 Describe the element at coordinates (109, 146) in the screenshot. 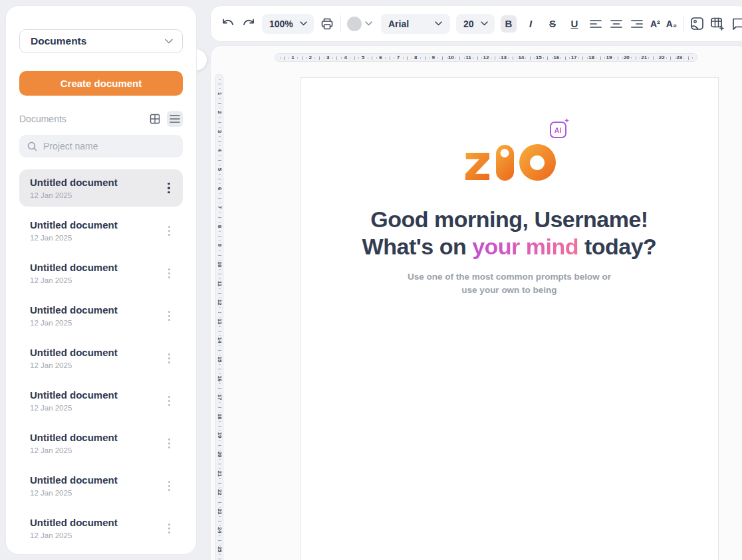

I see `search-input` at that location.